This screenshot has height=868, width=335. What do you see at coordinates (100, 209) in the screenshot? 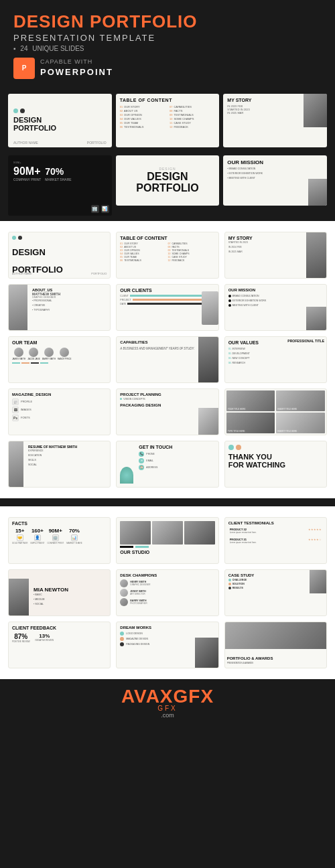
I see `stats-icons: 🏢 📊` at bounding box center [100, 209].